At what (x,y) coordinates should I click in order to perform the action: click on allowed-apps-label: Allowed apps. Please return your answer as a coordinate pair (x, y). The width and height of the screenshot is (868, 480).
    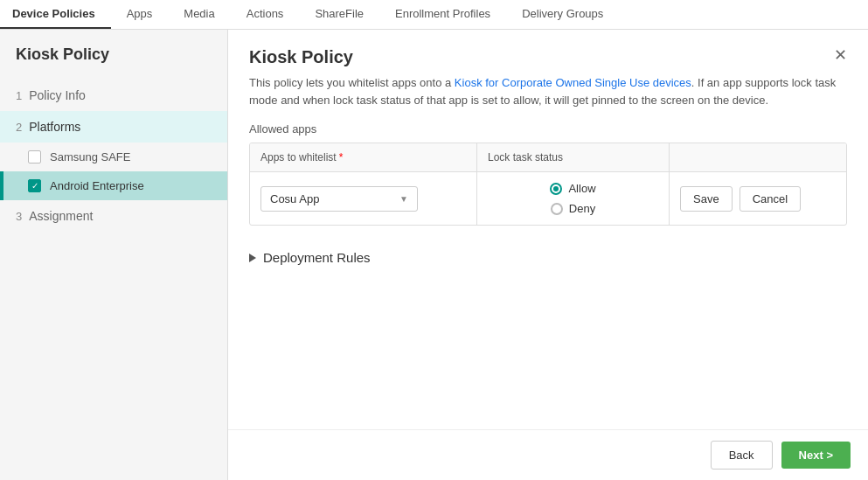
    Looking at the image, I should click on (548, 129).